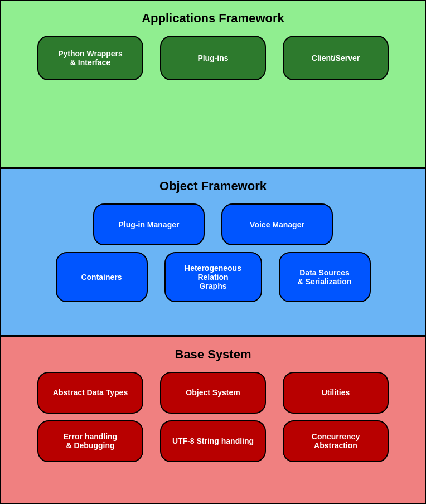  What do you see at coordinates (213, 392) in the screenshot?
I see `object-system-box: Object System` at bounding box center [213, 392].